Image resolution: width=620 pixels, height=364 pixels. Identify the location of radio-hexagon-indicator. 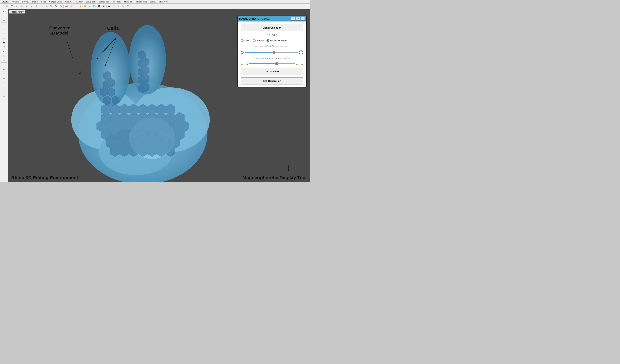
(268, 40).